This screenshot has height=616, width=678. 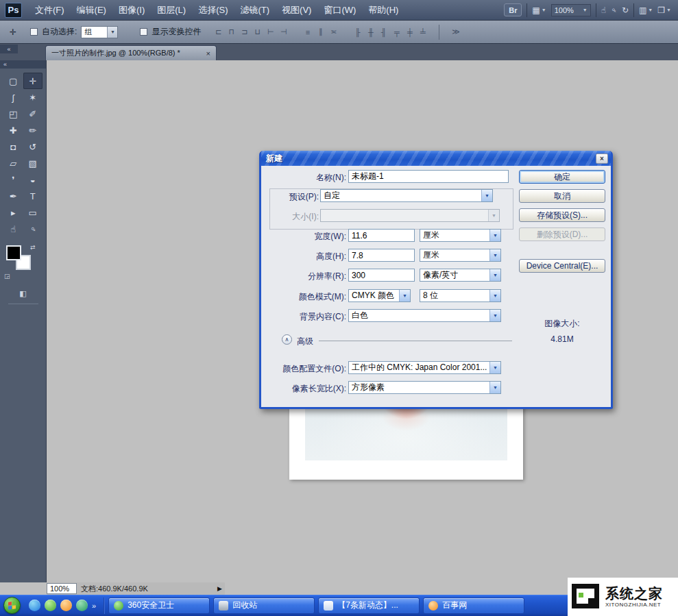 What do you see at coordinates (602, 159) in the screenshot?
I see `dialog-close-button: ×` at bounding box center [602, 159].